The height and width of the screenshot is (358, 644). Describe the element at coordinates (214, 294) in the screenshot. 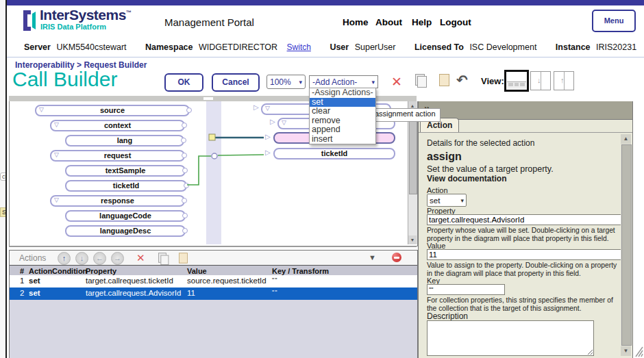

I see `action-row-selected: 2 set target.callrequest.AdvisorId 11 ""` at that location.